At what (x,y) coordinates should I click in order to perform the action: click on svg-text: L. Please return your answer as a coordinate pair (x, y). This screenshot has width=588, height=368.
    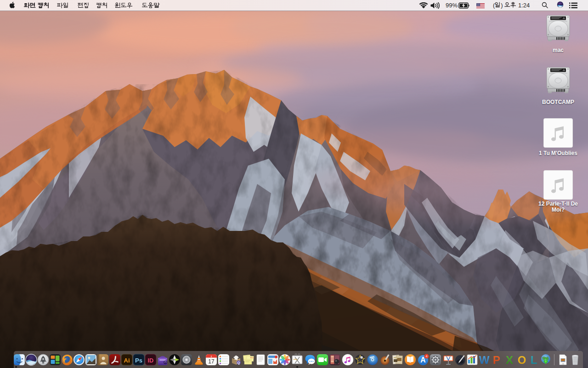
    Looking at the image, I should click on (534, 360).